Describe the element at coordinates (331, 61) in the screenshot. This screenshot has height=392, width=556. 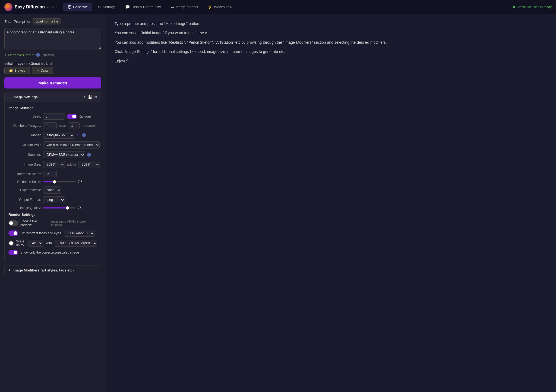
I see `welcome-line5: Enjoy! :)` at that location.